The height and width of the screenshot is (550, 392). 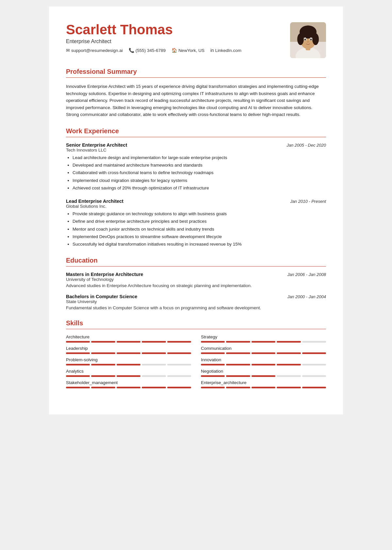 I want to click on header-left: Scarlett Thomas Enterprise Architect ✉ s…, so click(x=178, y=38).